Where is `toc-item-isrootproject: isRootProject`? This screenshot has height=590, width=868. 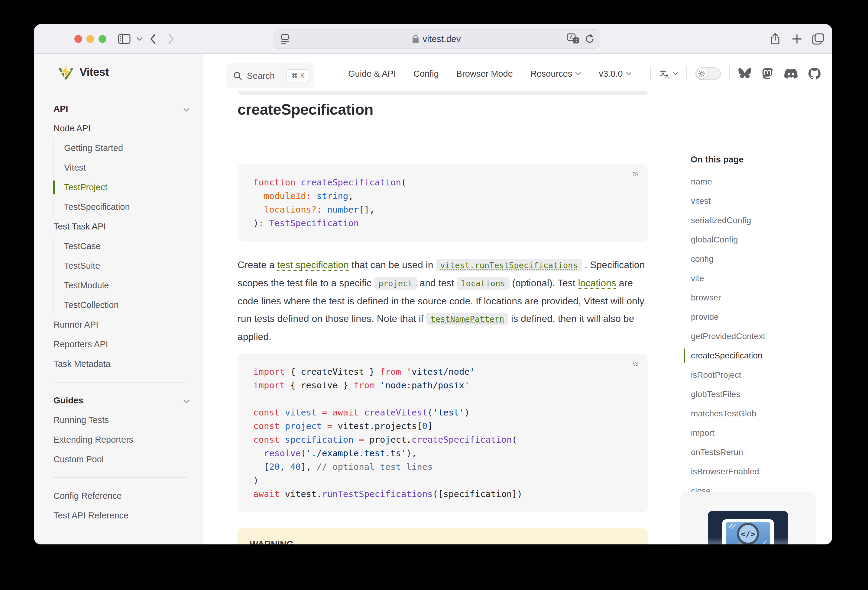 toc-item-isrootproject: isRootProject is located at coordinates (747, 375).